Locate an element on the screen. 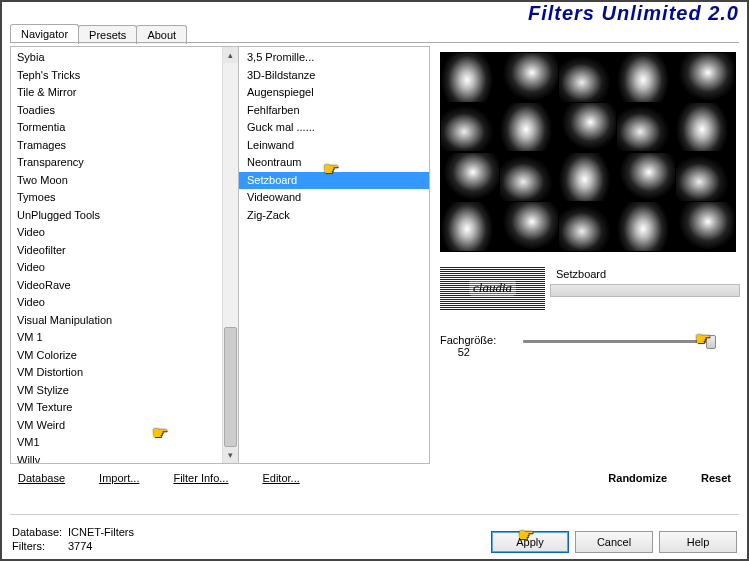  list-item: Fehlfarben is located at coordinates (334, 111).